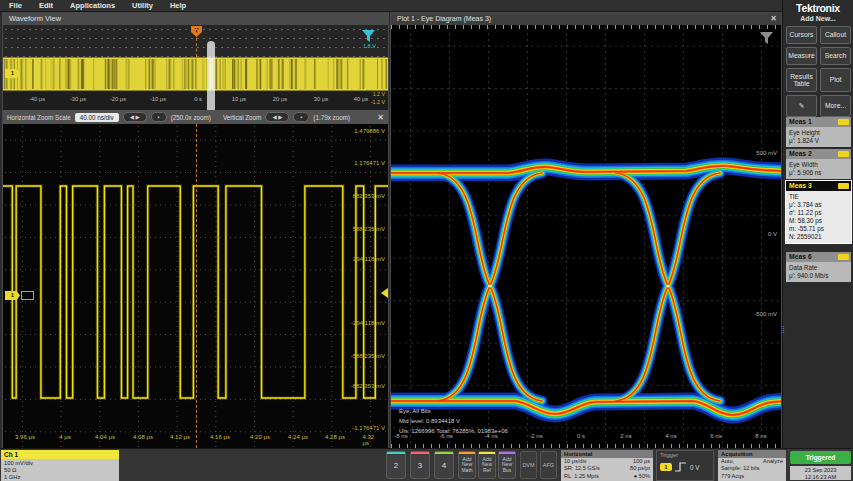 The image size is (853, 481). Describe the element at coordinates (802, 106) in the screenshot. I see `draw-icon-button: ✎` at that location.